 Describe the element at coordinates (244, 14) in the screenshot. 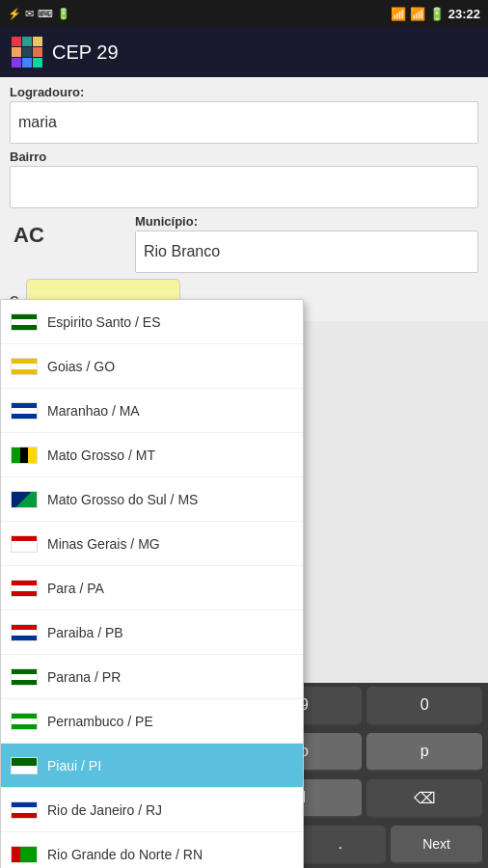

I see `status-bar: 📶 📶 🔋 23:22` at that location.